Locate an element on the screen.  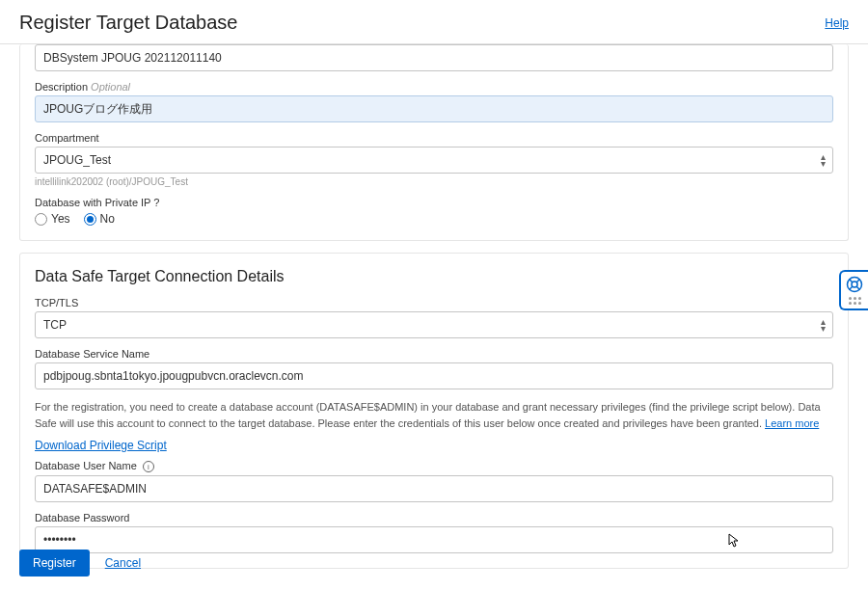
info-icon: i is located at coordinates (149, 467).